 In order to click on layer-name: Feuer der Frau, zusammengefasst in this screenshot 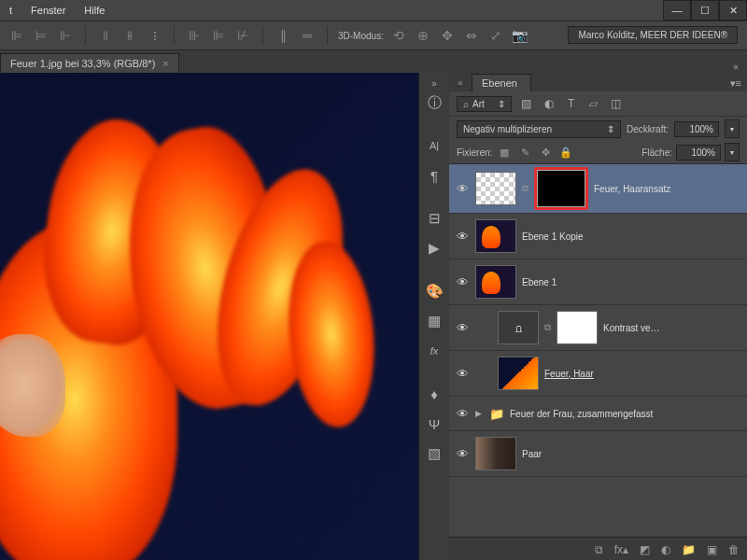, I will do `click(581, 414)`.